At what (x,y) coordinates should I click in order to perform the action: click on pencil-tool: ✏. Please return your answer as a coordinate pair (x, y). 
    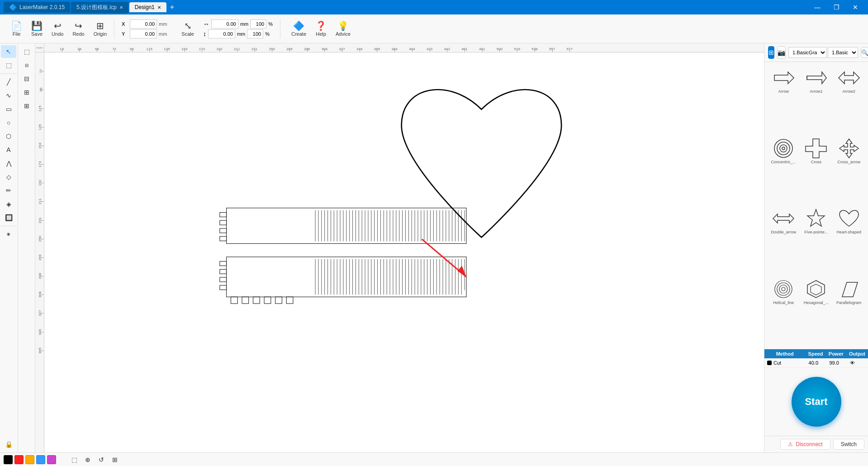
    Looking at the image, I should click on (9, 190).